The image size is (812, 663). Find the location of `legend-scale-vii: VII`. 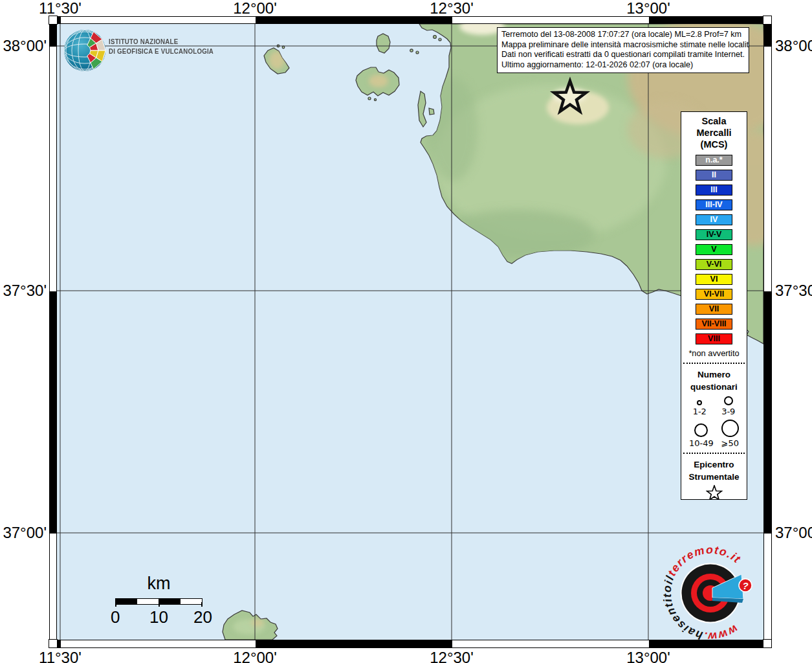

legend-scale-vii: VII is located at coordinates (714, 309).